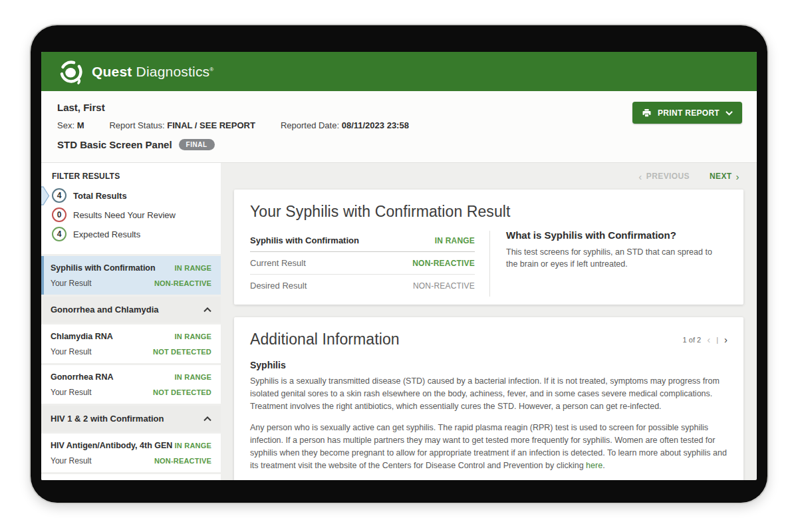  I want to click on print-report-label: PRINT REPORT, so click(689, 113).